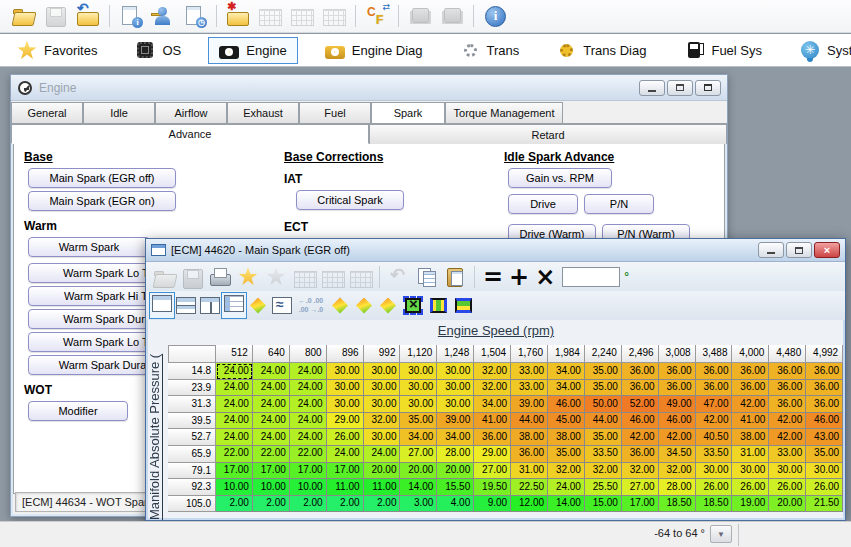 The height and width of the screenshot is (547, 851). I want to click on table-cell: 43.00, so click(824, 438).